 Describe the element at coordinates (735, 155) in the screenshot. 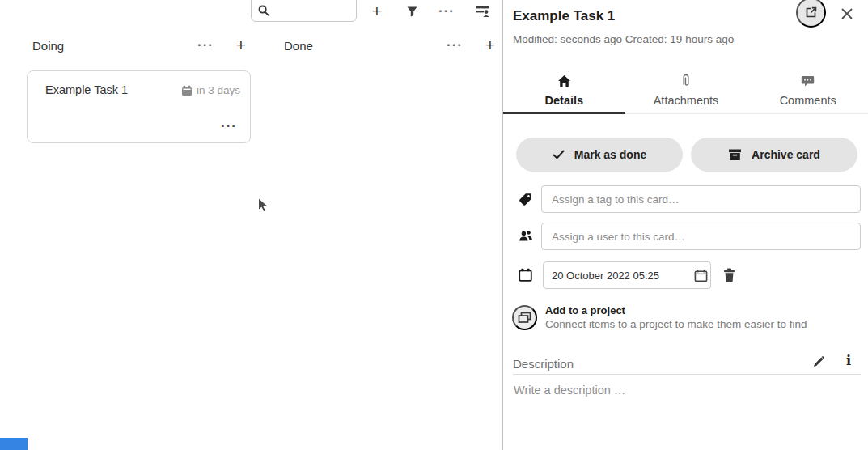

I see `archive-icon` at that location.